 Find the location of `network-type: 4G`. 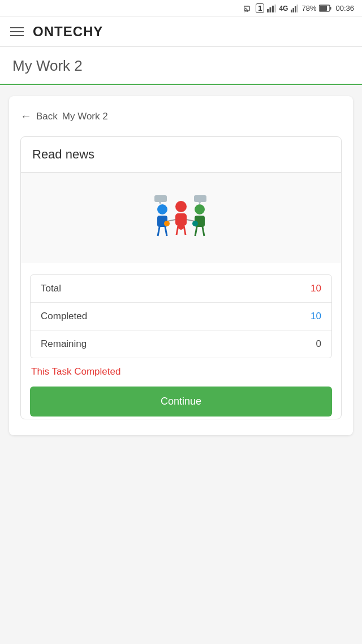

network-type: 4G is located at coordinates (283, 8).